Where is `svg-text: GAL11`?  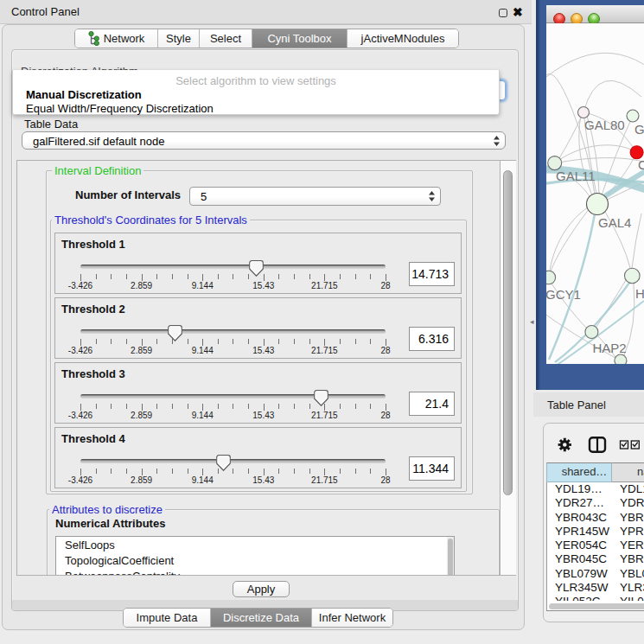 svg-text: GAL11 is located at coordinates (576, 176).